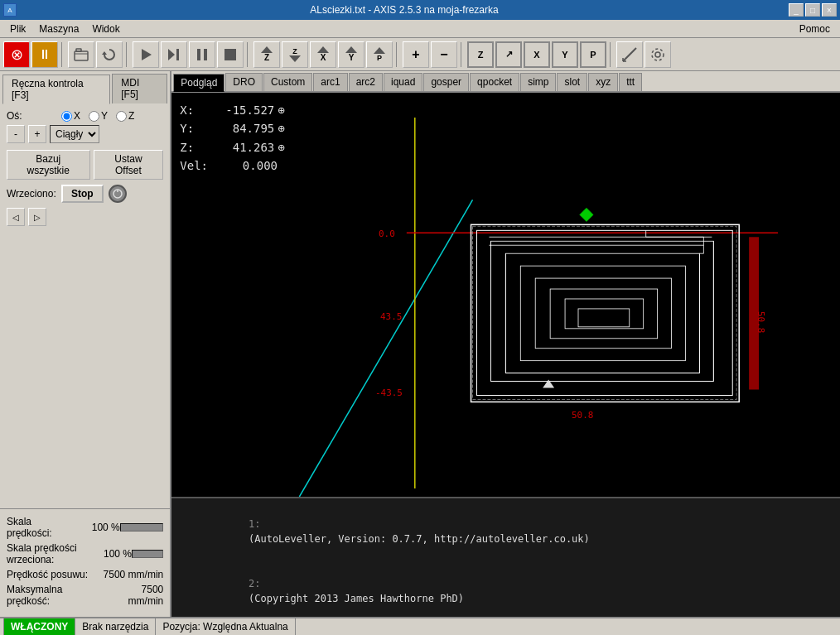 The height and width of the screenshot is (635, 840). Describe the element at coordinates (593, 55) in the screenshot. I see `cam-p-button: P` at that location.